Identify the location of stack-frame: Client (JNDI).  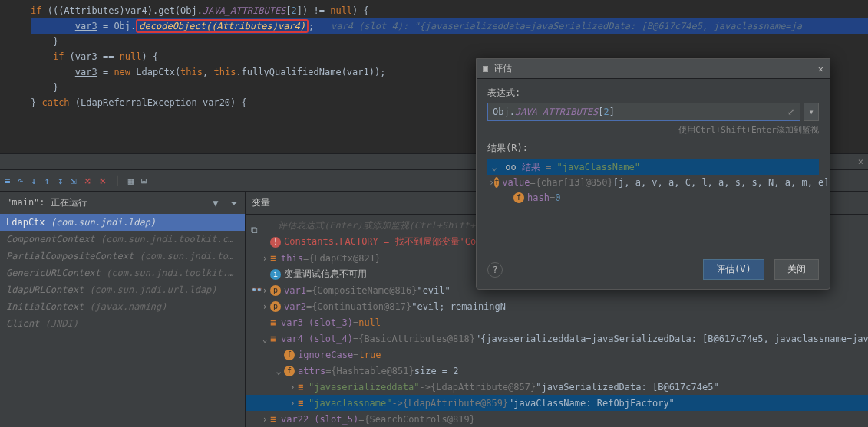
(123, 324).